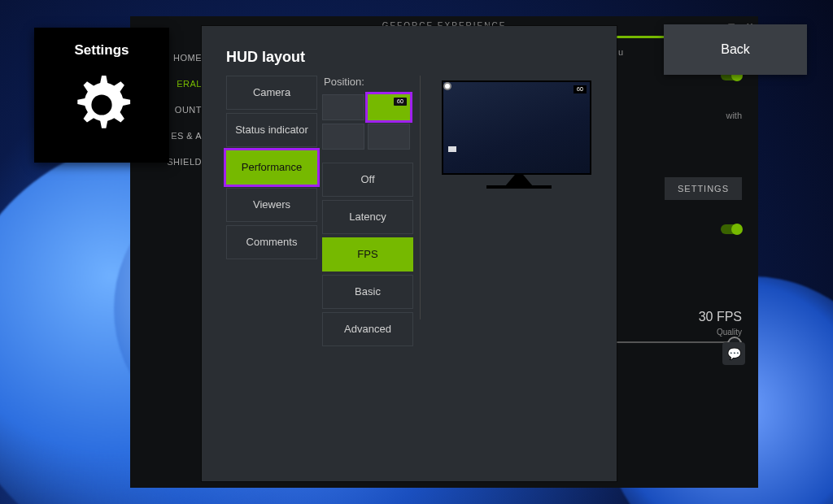 Image resolution: width=833 pixels, height=504 pixels. What do you see at coordinates (519, 180) in the screenshot?
I see `monitor-stand` at bounding box center [519, 180].